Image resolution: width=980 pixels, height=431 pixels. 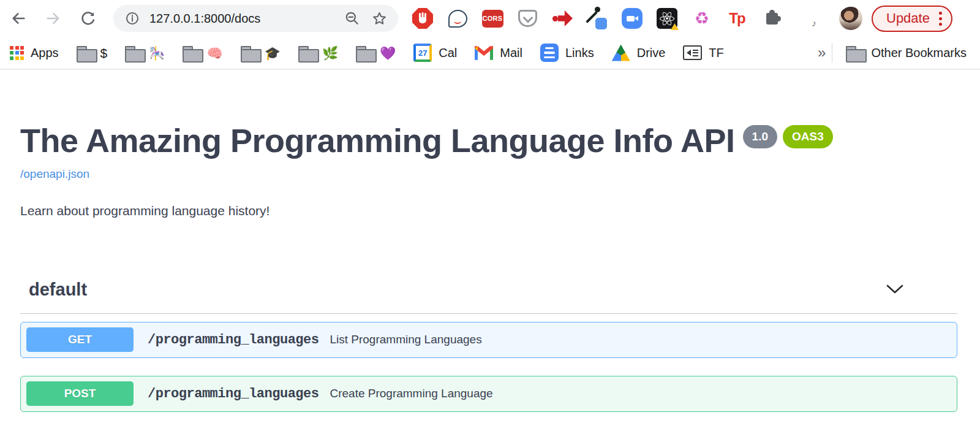 I want to click on http-method-badge: GET, so click(x=80, y=340).